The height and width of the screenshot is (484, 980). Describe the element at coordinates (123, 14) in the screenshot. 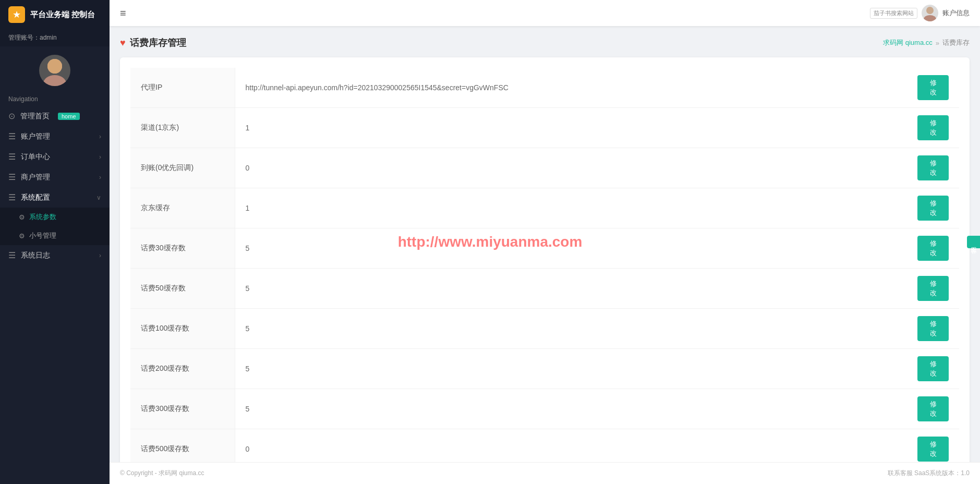

I see `menu-toggle-button: ≡` at that location.